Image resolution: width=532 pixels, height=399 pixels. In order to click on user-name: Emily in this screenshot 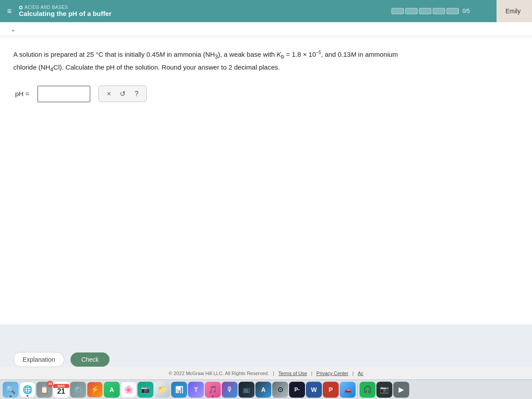, I will do `click(513, 11)`.